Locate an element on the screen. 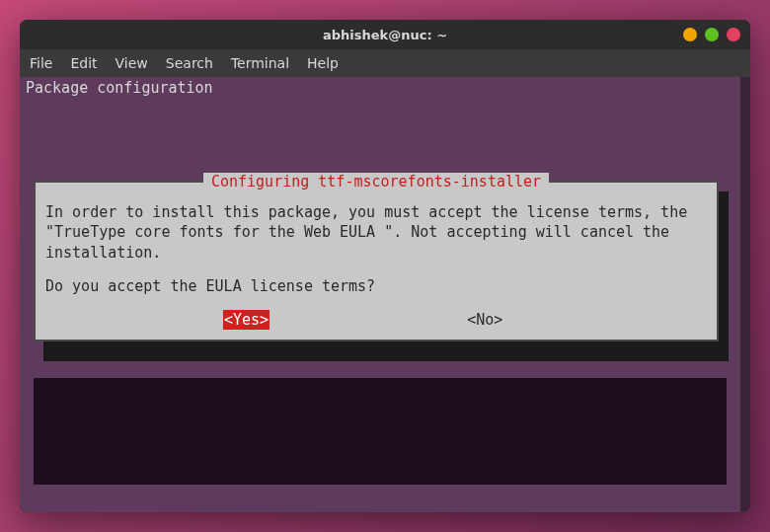  menu-search: Search is located at coordinates (190, 63).